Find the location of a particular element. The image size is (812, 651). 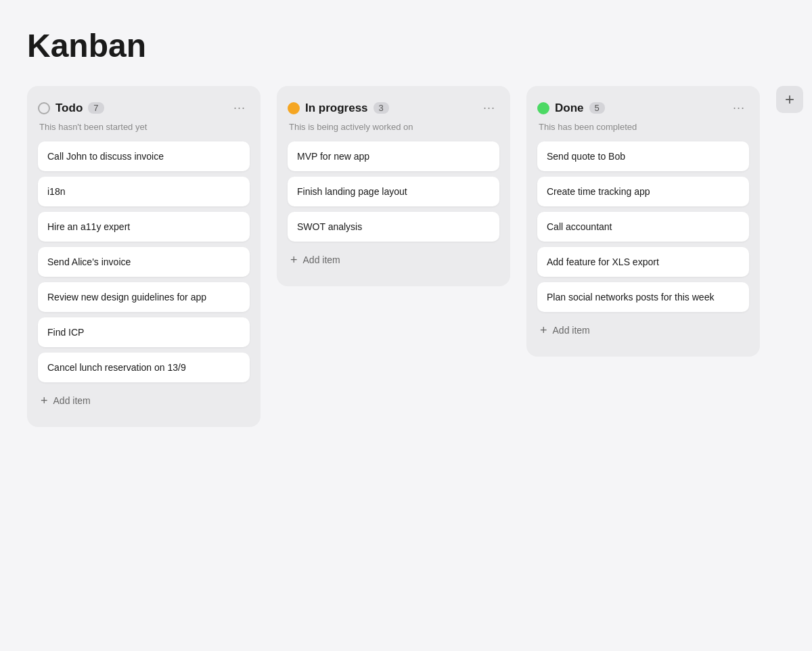

column-title-todo: Todo is located at coordinates (69, 108).